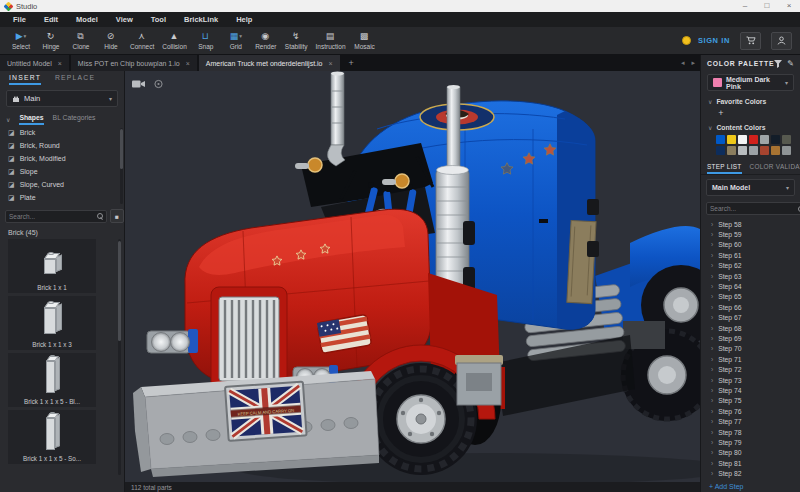 Image resolution: width=800 pixels, height=492 pixels. I want to click on sign-in-button: SIGN IN, so click(714, 40).